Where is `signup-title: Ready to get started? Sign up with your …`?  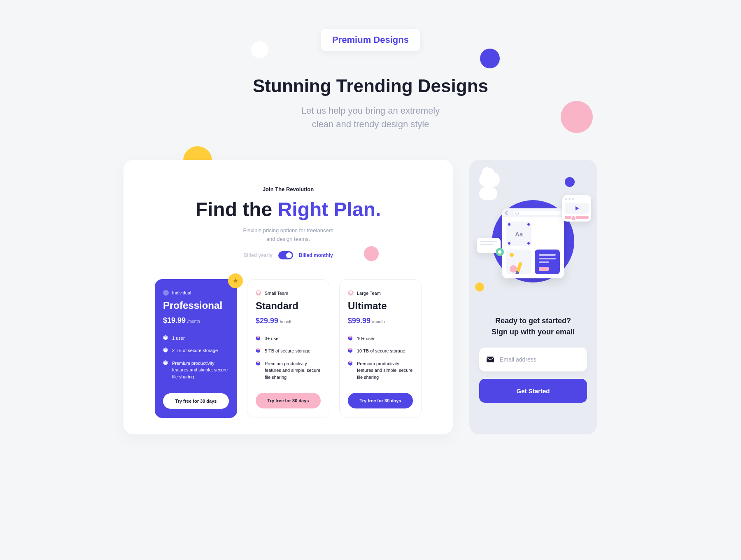 signup-title: Ready to get started? Sign up with your … is located at coordinates (533, 327).